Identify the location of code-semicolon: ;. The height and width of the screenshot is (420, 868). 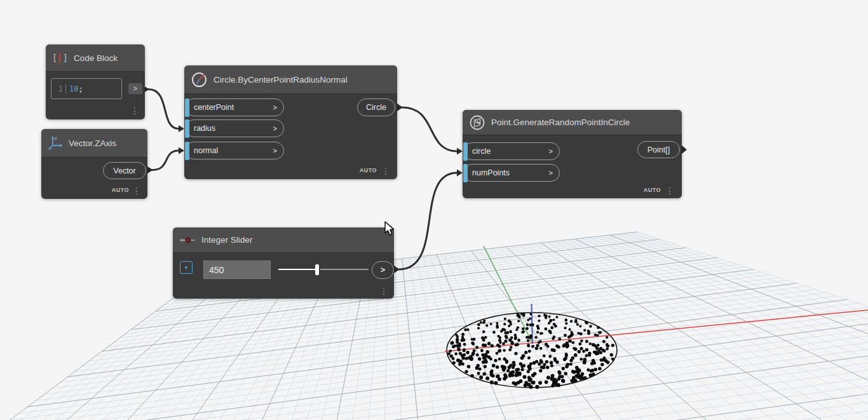
(80, 89).